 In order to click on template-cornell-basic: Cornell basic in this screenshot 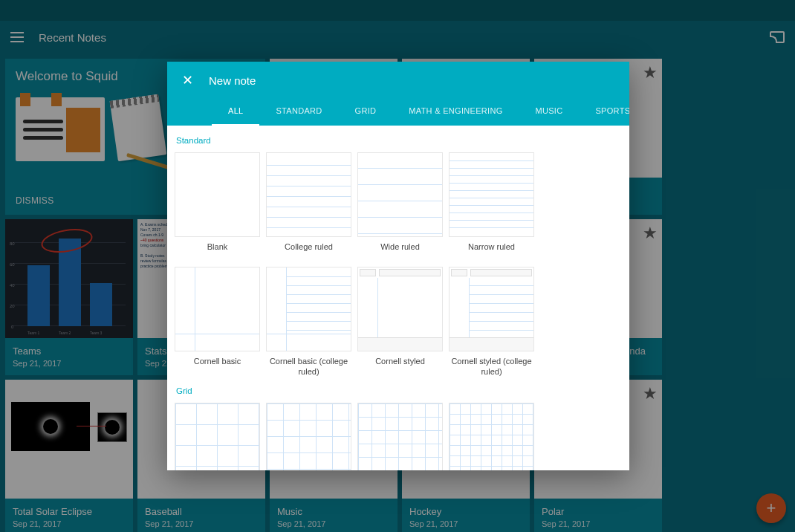, I will do `click(217, 322)`.